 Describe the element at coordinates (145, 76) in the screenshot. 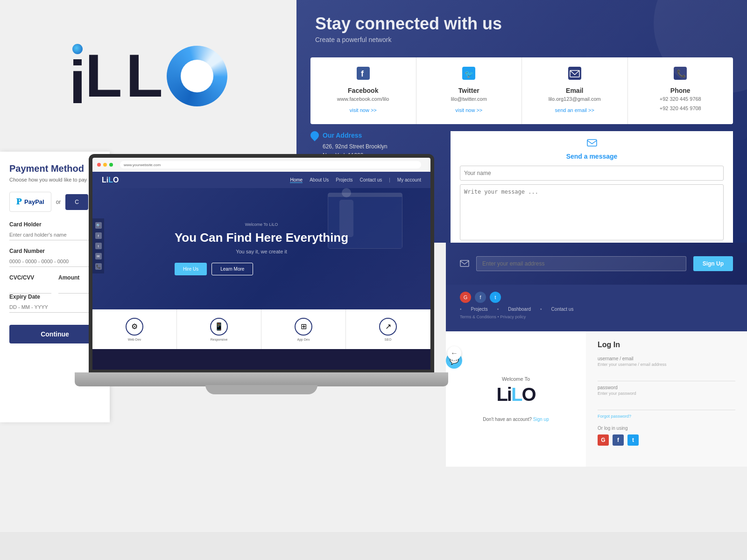

I see `logo-l2-letter: L` at that location.